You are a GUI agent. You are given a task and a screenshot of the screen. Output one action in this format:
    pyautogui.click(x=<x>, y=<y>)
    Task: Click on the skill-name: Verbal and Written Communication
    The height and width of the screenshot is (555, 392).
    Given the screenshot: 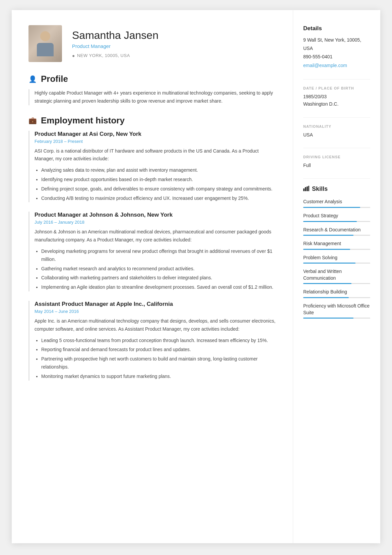 What is the action you would take?
    pyautogui.click(x=337, y=275)
    